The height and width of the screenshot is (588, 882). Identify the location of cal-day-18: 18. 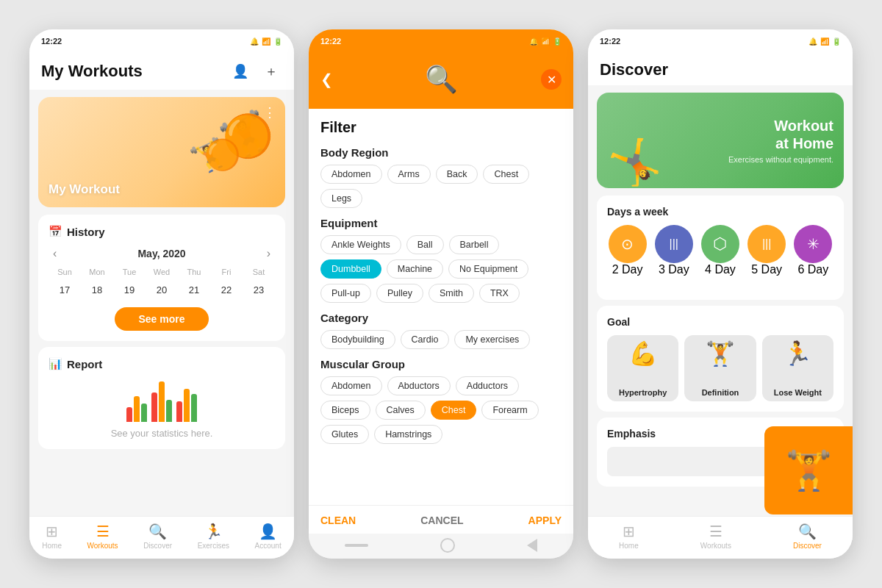
(97, 290).